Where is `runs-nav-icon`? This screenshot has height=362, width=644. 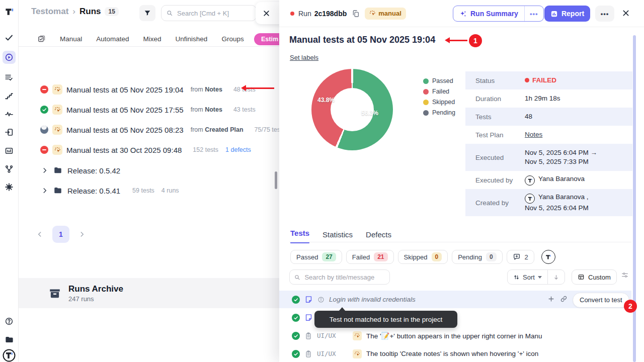
runs-nav-icon is located at coordinates (9, 57).